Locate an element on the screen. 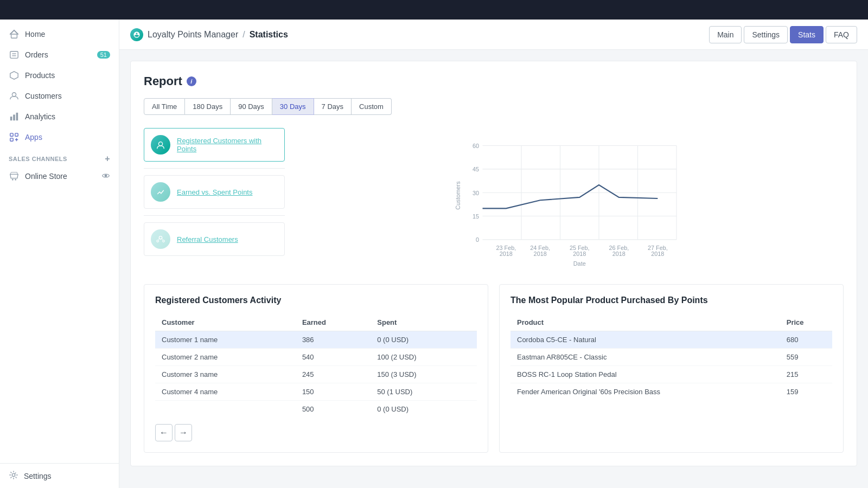 This screenshot has width=868, height=488. sidebar-item-home: Home is located at coordinates (60, 34).